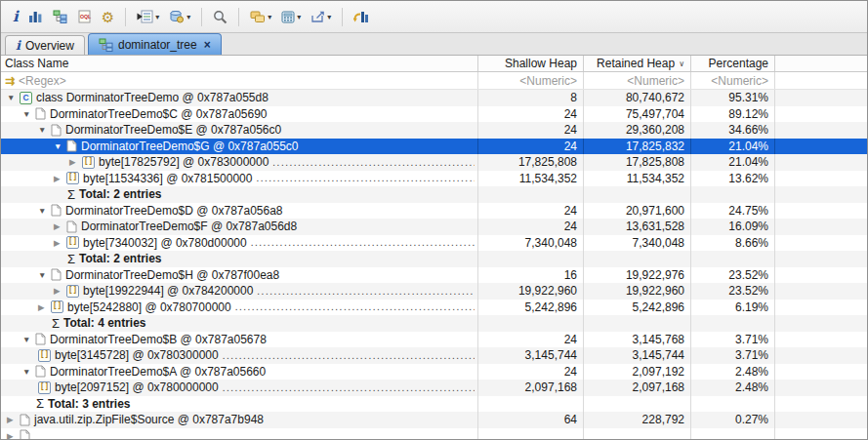  I want to click on retained-heap-cell-value: 11,534,352, so click(656, 179).